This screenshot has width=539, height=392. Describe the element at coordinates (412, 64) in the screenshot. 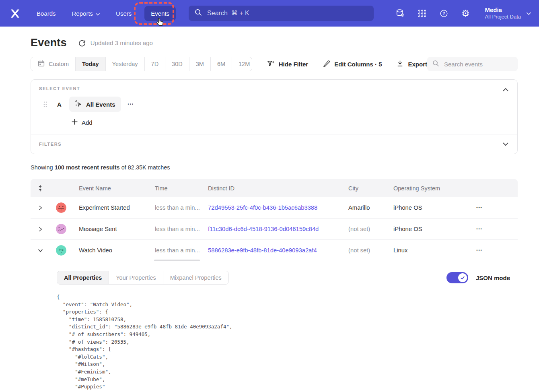

I see `export-button: Export` at that location.